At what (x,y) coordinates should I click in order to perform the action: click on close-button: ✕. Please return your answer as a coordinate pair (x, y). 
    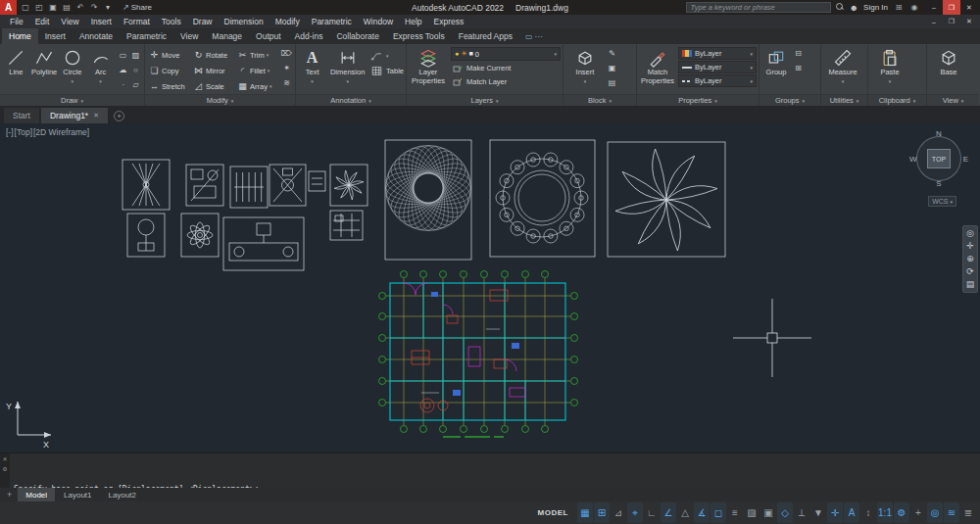
    Looking at the image, I should click on (969, 8).